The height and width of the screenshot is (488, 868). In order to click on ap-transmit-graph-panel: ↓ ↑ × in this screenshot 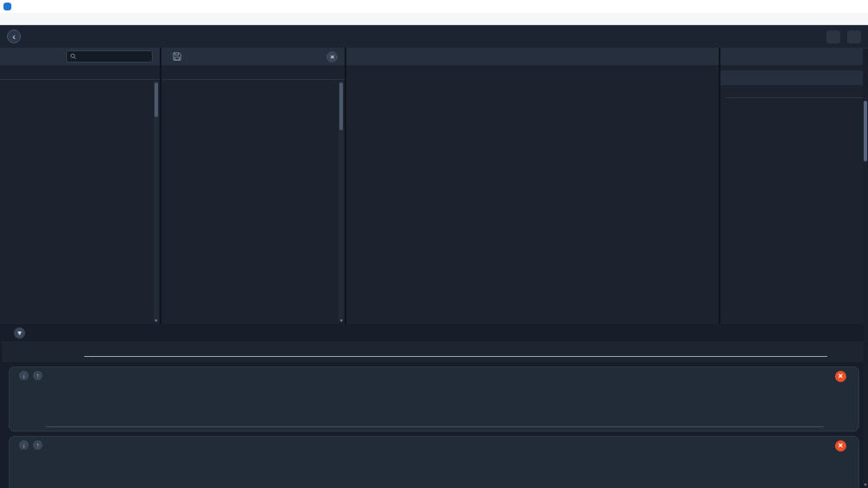, I will do `click(434, 399)`.